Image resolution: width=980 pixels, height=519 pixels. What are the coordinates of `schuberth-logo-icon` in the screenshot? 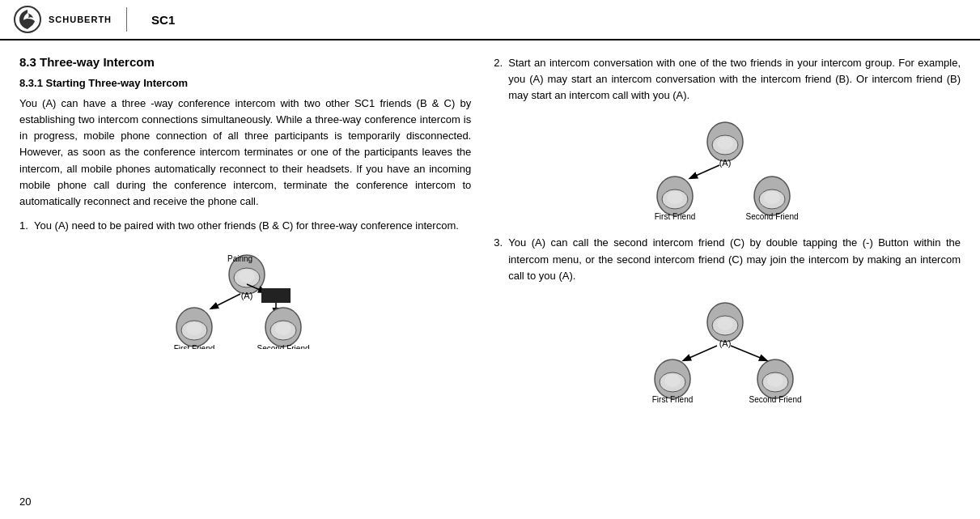 It's located at (28, 19).